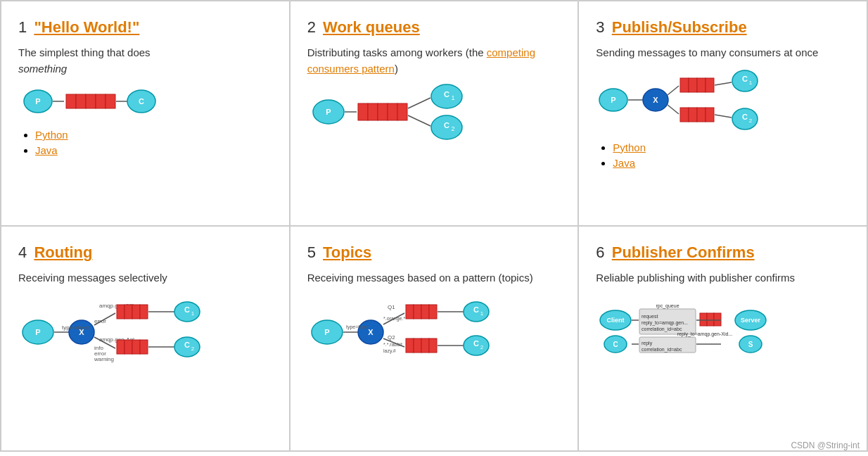  Describe the element at coordinates (312, 27) in the screenshot. I see `card-2-number: 2` at that location.